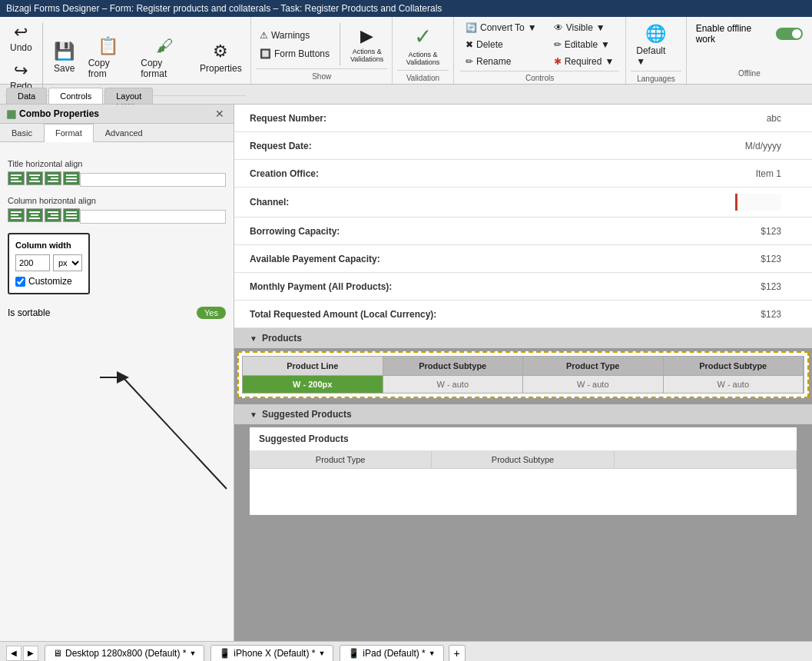  I want to click on nav-right-button: ▶, so click(31, 653).